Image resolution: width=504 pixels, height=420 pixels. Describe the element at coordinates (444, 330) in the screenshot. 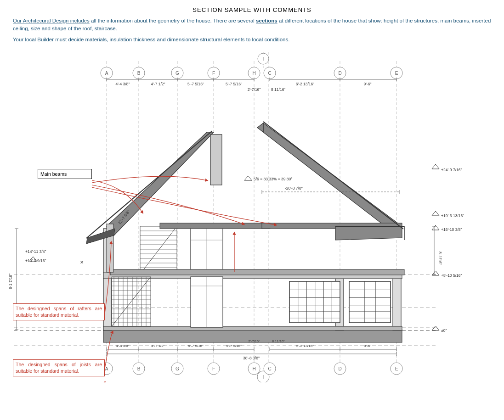

I see `svg-text: ±0"` at that location.